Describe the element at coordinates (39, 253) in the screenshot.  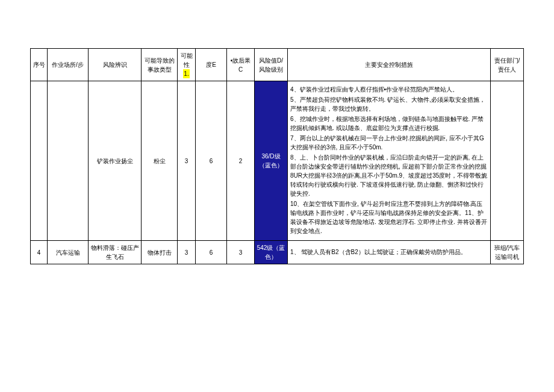
I see `cell-seq: 4` at that location.